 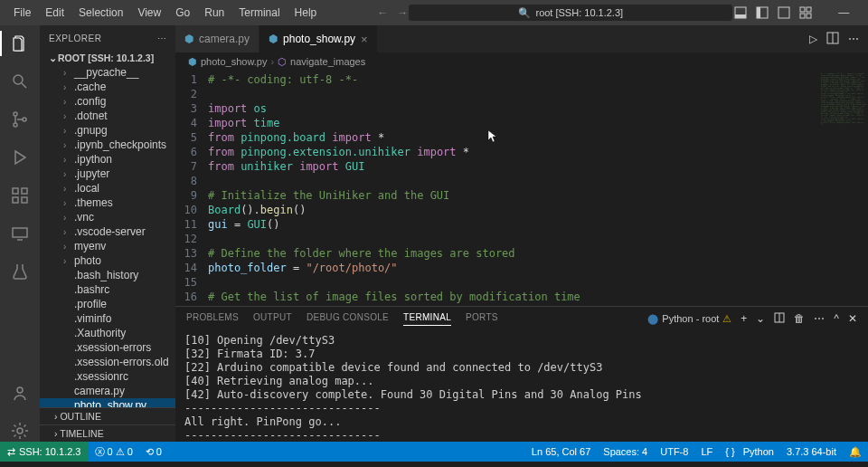 I want to click on folder--themes: ›.themes, so click(x=108, y=203).